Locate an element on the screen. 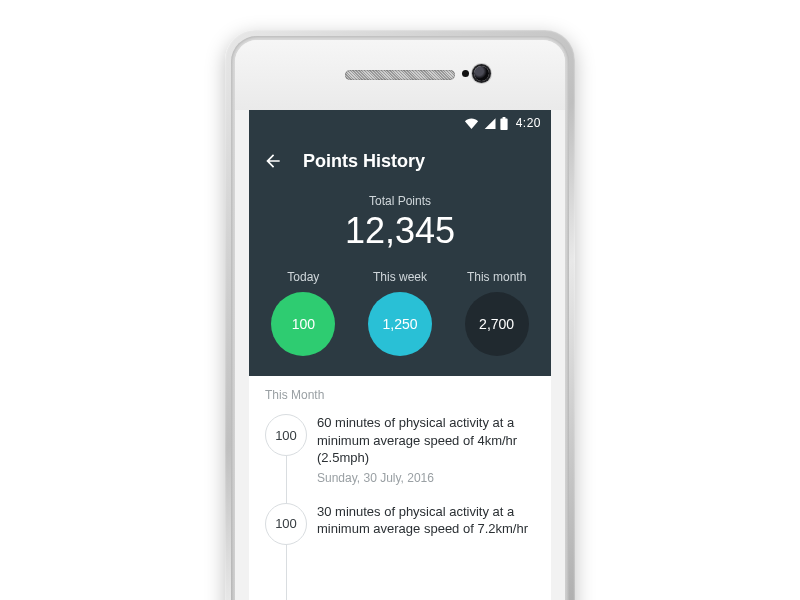  total-points-block: Total Points 12,345 is located at coordinates (400, 221).